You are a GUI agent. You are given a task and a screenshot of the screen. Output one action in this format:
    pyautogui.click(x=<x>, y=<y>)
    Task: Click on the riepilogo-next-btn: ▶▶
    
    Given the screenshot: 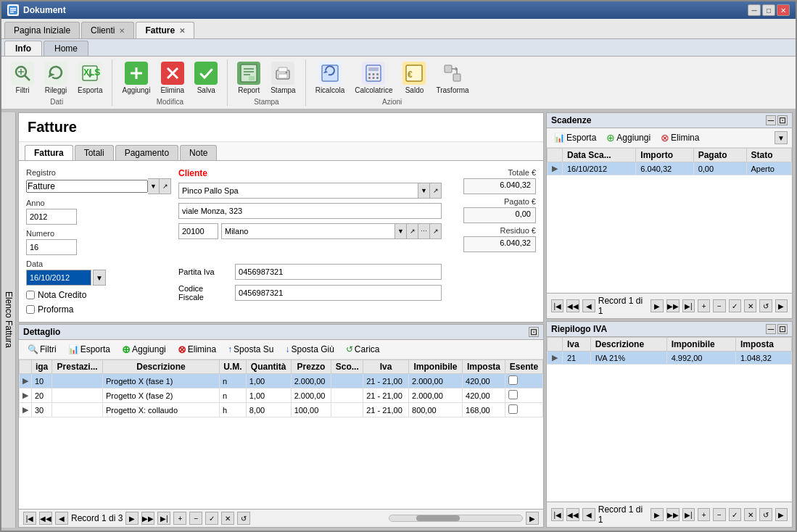 What is the action you would take?
    pyautogui.click(x=673, y=515)
    